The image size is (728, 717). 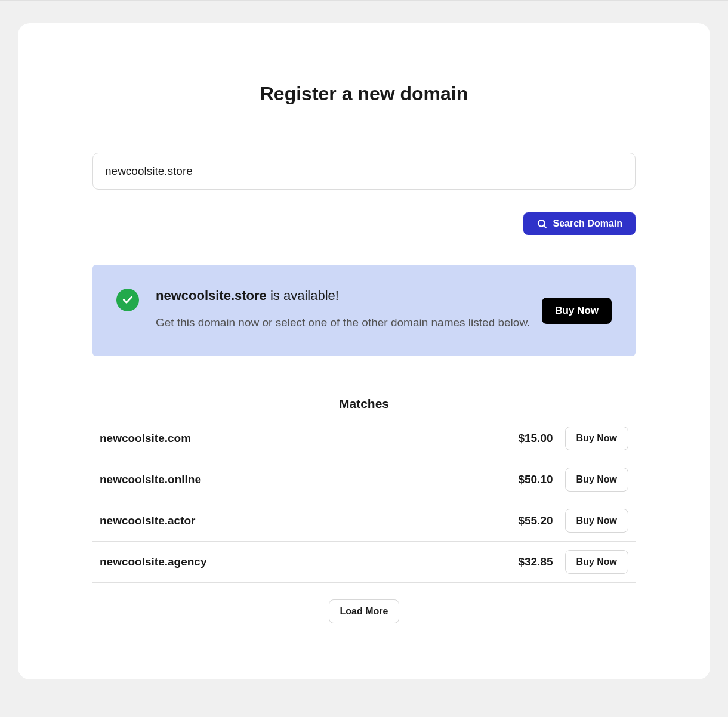 I want to click on load-more-row: Load More, so click(x=364, y=611).